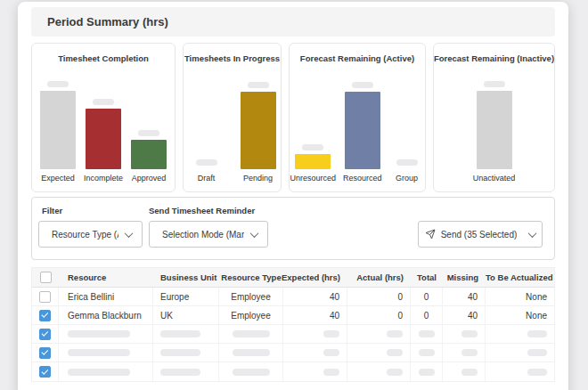  Describe the element at coordinates (103, 139) in the screenshot. I see `bar-incomplete` at that location.